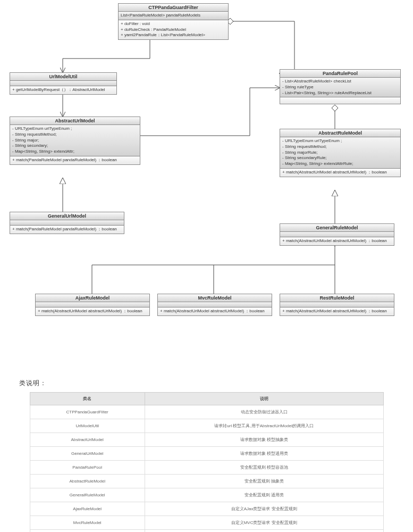 The height and width of the screenshot is (532, 413). What do you see at coordinates (264, 523) in the screenshot?
I see `cell-desc: 自定义MVC类型请求 安全配置规则` at bounding box center [264, 523].